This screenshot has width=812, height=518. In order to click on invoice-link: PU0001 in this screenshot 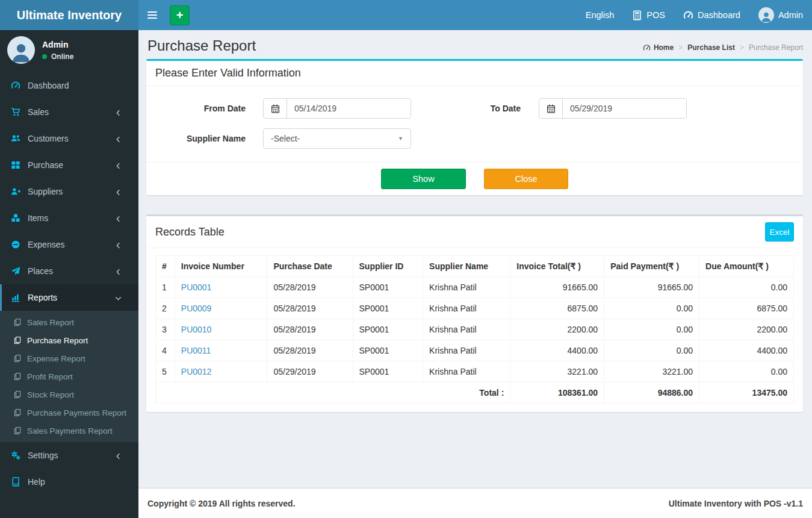, I will do `click(196, 287)`.